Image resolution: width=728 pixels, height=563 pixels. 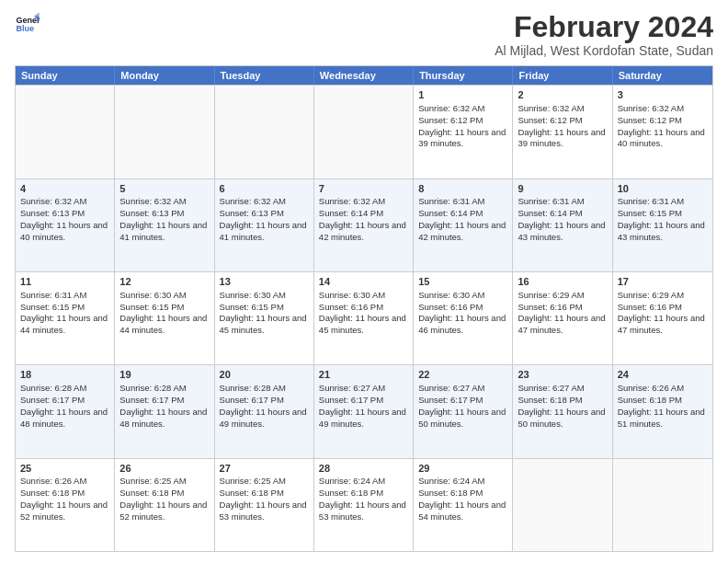 What do you see at coordinates (563, 411) in the screenshot?
I see `cal-cell-w4-d6: 23Sunrise: 6:27 AMSunset: 6:18 PMDayligh…` at bounding box center [563, 411].